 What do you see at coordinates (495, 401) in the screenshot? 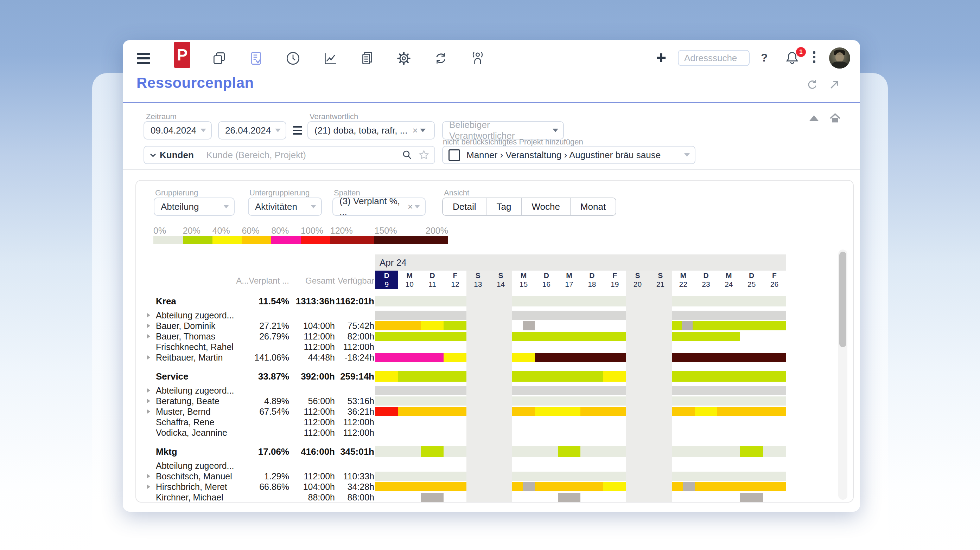
I see `table-row: Beratung, Beate4.89%56:00h53:16h` at bounding box center [495, 401].